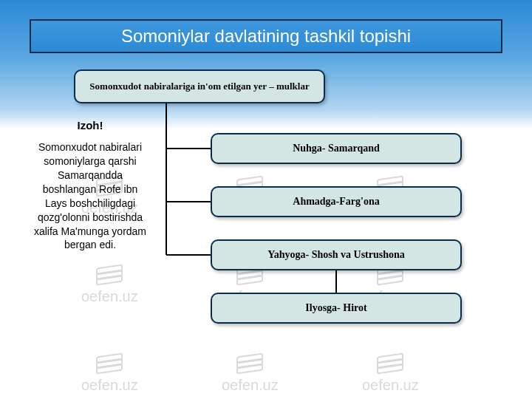  What do you see at coordinates (335, 202) in the screenshot?
I see `child-node-2-label: Ahmadga-Farg'ona` at bounding box center [335, 202].